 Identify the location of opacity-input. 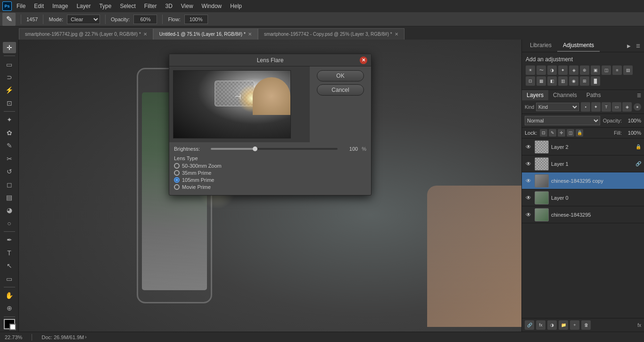
(145, 19).